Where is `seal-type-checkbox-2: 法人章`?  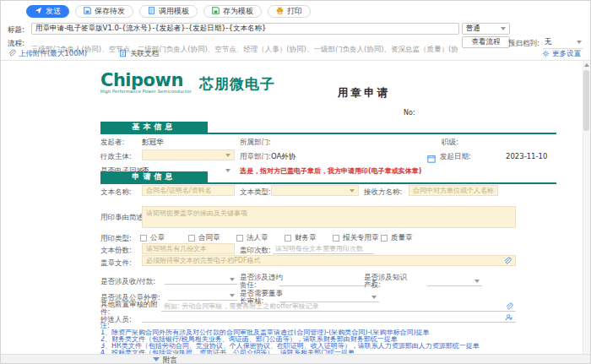 seal-type-checkbox-2: 法人章 is located at coordinates (252, 238).